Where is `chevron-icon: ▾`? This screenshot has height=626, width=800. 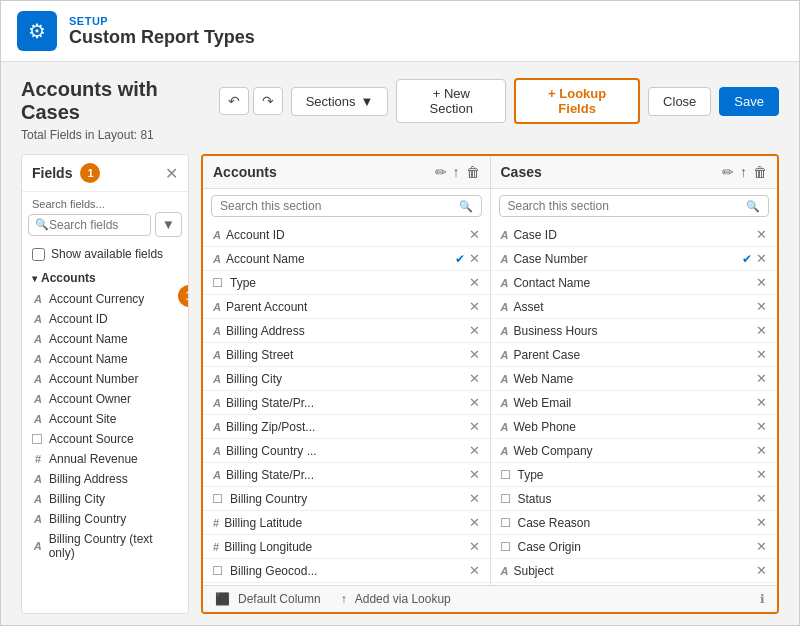 chevron-icon: ▾ is located at coordinates (34, 278).